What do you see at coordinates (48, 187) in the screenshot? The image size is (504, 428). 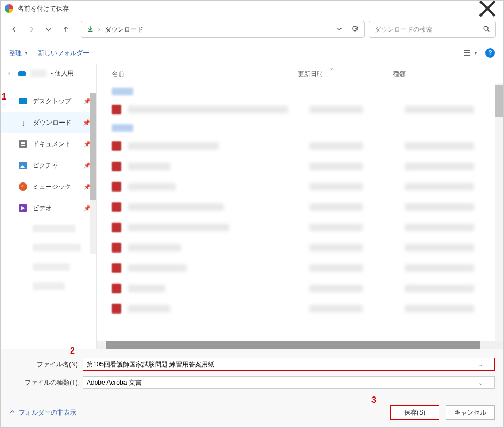 I see `quick-item-music: ミュージック 📌` at bounding box center [48, 187].